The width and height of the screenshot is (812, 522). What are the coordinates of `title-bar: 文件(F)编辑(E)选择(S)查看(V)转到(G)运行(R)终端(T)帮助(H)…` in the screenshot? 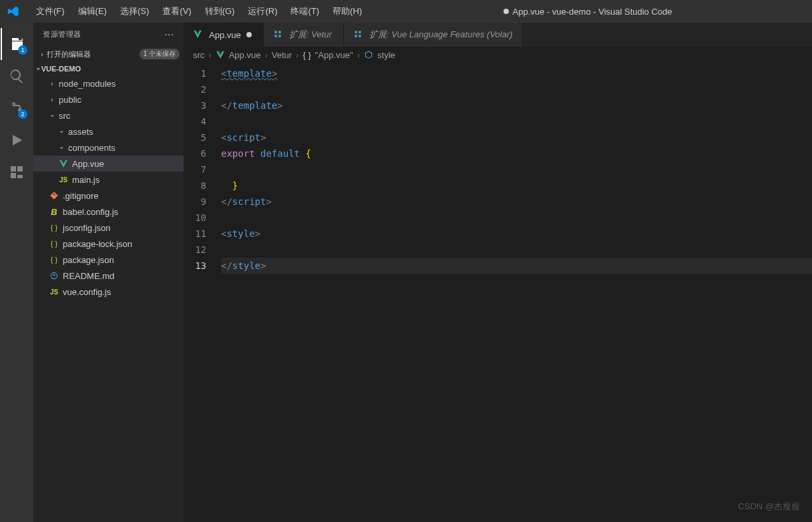 It's located at (406, 11).